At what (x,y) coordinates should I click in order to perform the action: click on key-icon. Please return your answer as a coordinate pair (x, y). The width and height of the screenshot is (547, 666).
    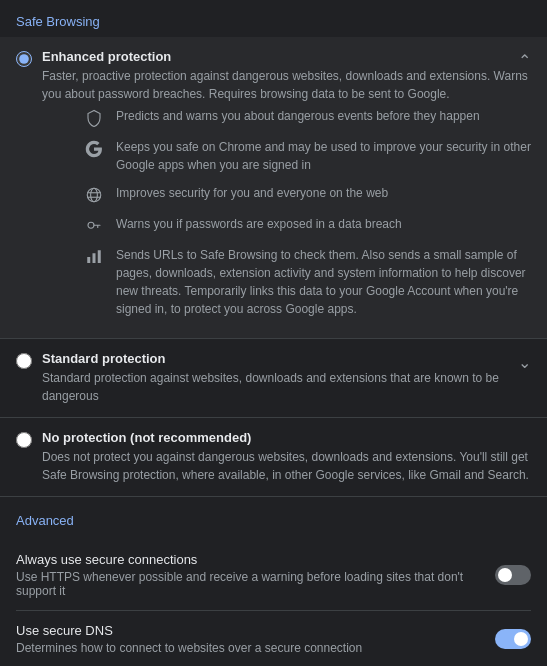
    Looking at the image, I should click on (94, 226).